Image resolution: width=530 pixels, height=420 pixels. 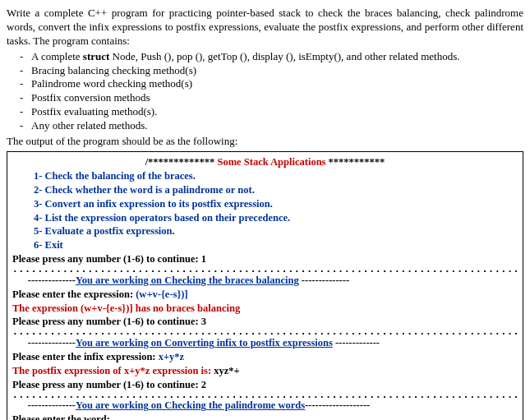 What do you see at coordinates (187, 280) in the screenshot?
I see `section-1-title: You are working on Checking the braces b…` at bounding box center [187, 280].